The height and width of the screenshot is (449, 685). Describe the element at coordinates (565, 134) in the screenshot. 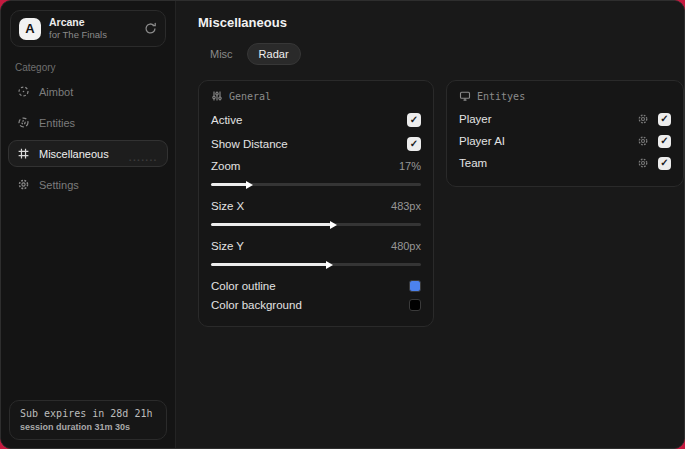

I see `entities-panel: Entityes Player ✓` at that location.